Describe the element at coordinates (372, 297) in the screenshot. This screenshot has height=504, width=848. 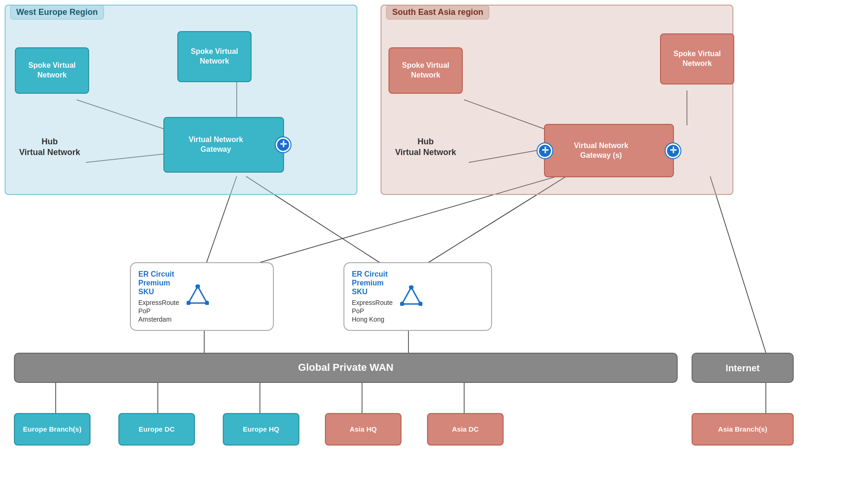
I see `er-hongkong-text: ER Circuit Premium SKU ExpressRoute PoP …` at that location.